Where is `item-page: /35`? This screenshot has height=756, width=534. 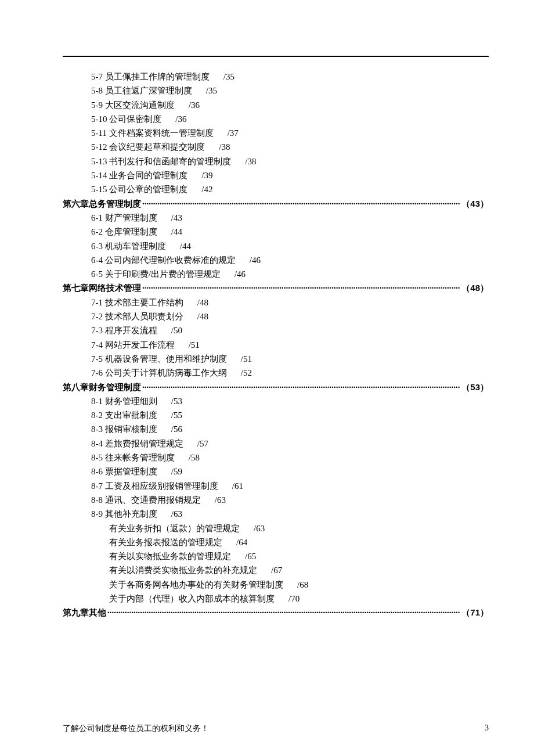 item-page: /35 is located at coordinates (211, 91).